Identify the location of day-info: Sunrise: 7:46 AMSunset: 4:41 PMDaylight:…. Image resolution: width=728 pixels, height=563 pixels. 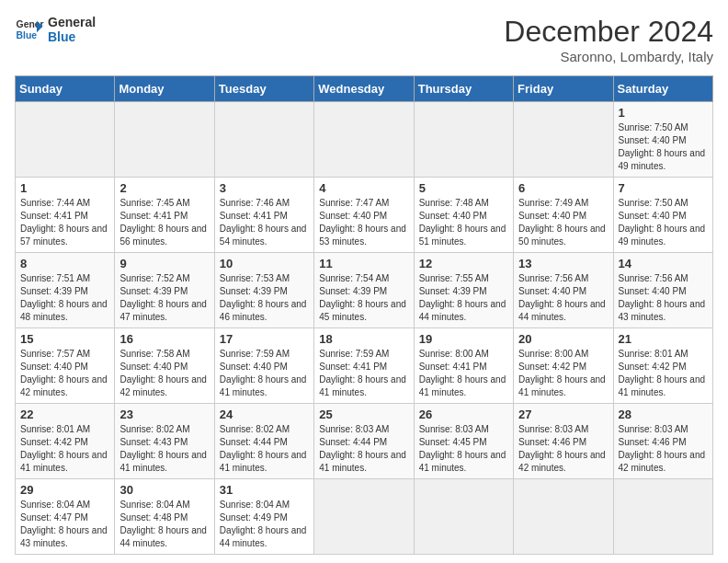
(265, 223).